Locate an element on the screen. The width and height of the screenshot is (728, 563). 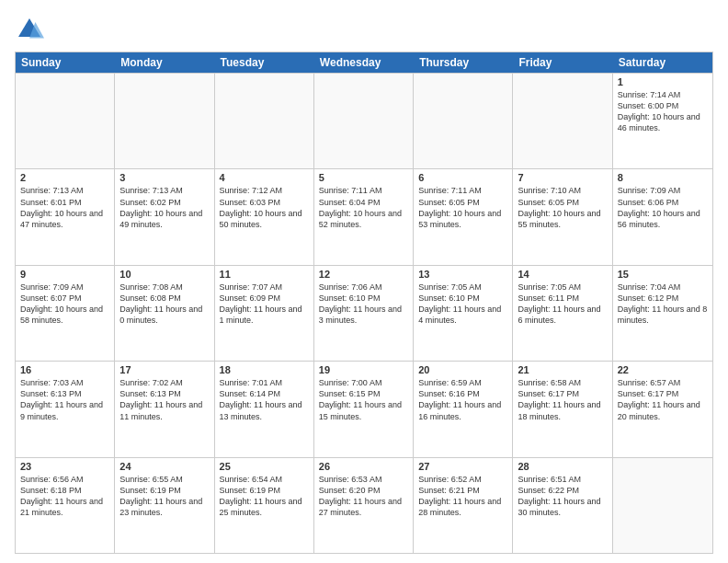
calendar-cell: 6Sunrise: 7:11 AM Sunset: 6:05 PM Daylig… is located at coordinates (463, 217).